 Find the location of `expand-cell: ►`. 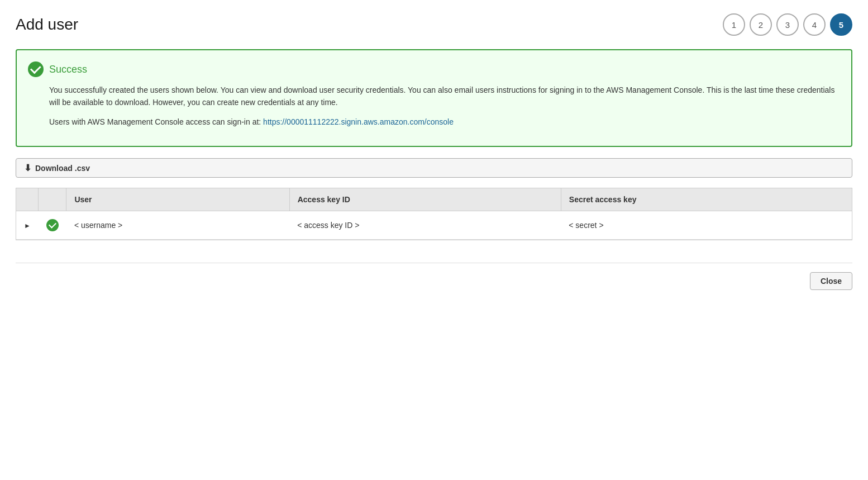

expand-cell: ► is located at coordinates (27, 226).